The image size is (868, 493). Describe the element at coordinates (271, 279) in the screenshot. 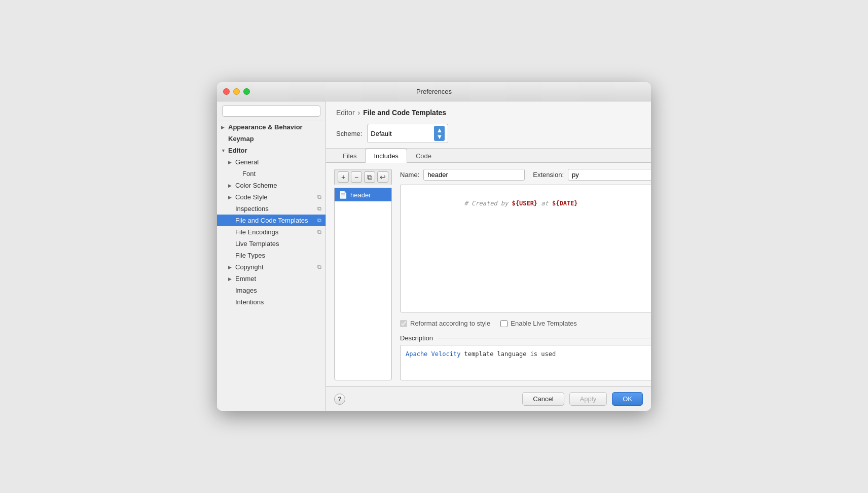

I see `sidebar-item-emmet: ▶ Emmet` at that location.